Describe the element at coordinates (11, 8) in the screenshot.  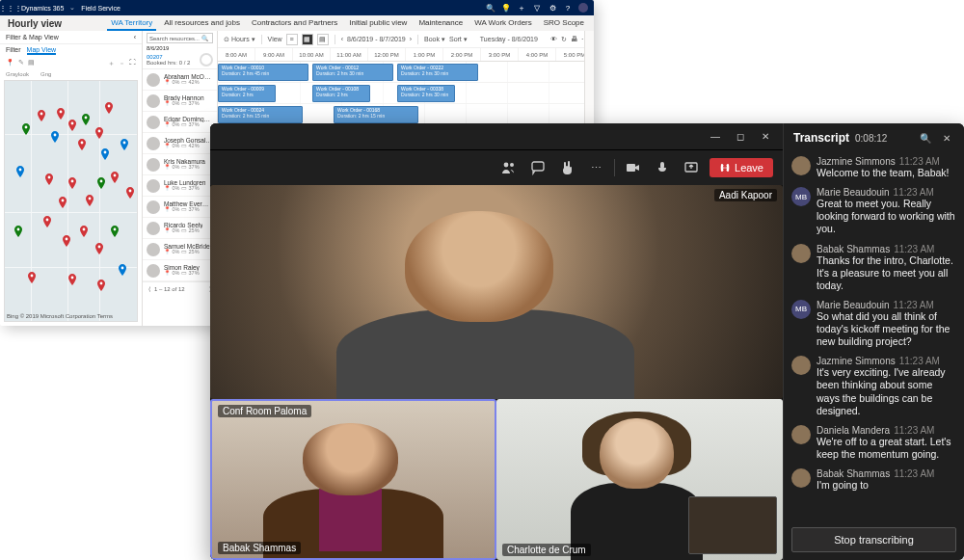
I see `waffle-icon: ⋮⋮⋮` at that location.